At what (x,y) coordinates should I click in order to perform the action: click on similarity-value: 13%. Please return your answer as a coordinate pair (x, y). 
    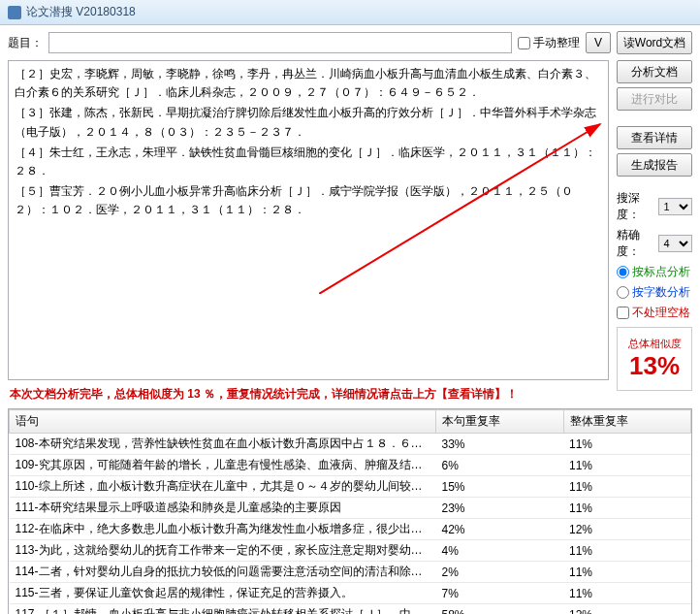
    Looking at the image, I should click on (654, 367).